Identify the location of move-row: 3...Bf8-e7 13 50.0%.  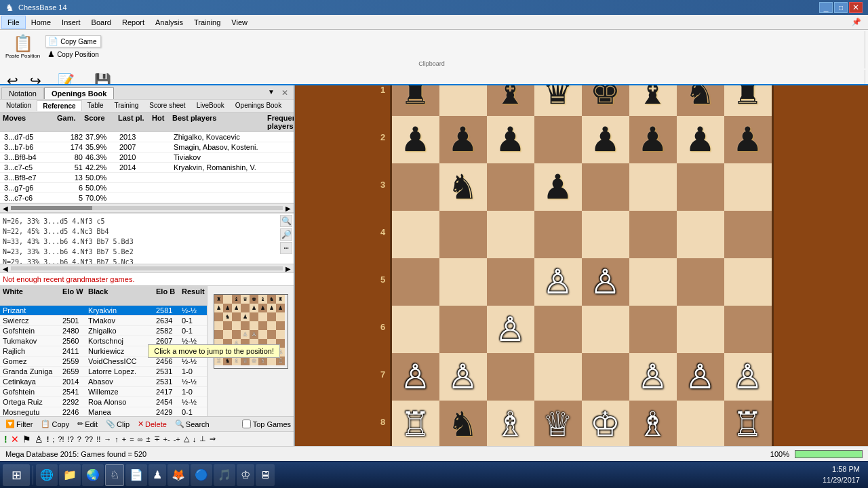
(146, 178).